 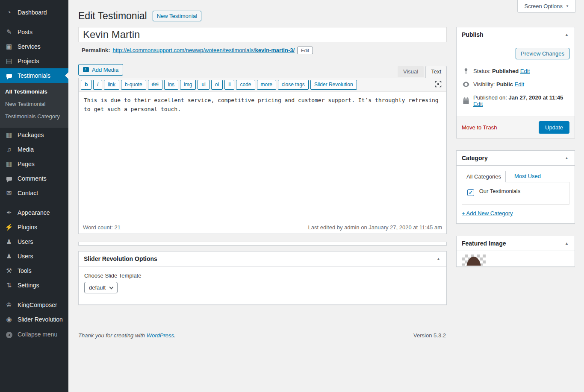 What do you see at coordinates (34, 76) in the screenshot?
I see `sidebar-item-testimonials: Testimonials` at bounding box center [34, 76].